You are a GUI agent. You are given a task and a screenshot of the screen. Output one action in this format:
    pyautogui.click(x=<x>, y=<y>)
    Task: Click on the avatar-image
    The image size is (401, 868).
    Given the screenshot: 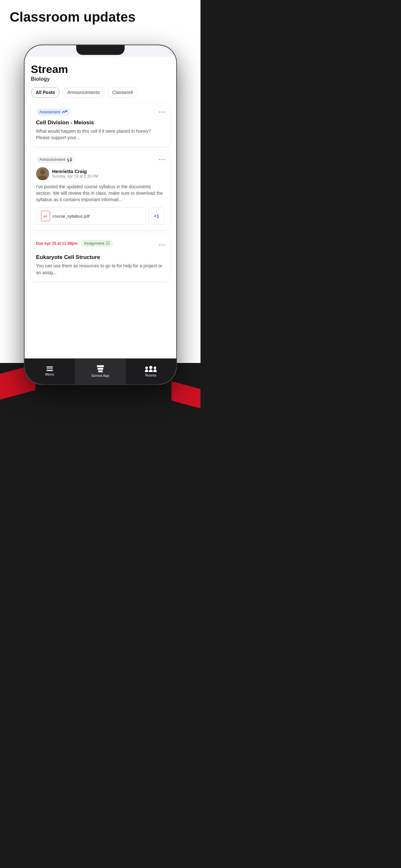 What is the action you would take?
    pyautogui.click(x=42, y=174)
    